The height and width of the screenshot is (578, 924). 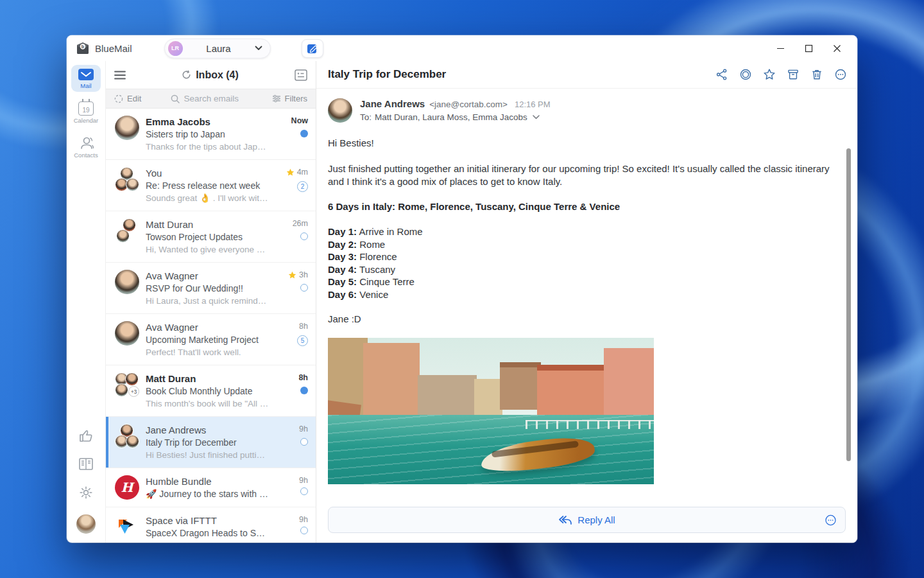 What do you see at coordinates (848, 304) in the screenshot?
I see `reading-scrollbar` at bounding box center [848, 304].